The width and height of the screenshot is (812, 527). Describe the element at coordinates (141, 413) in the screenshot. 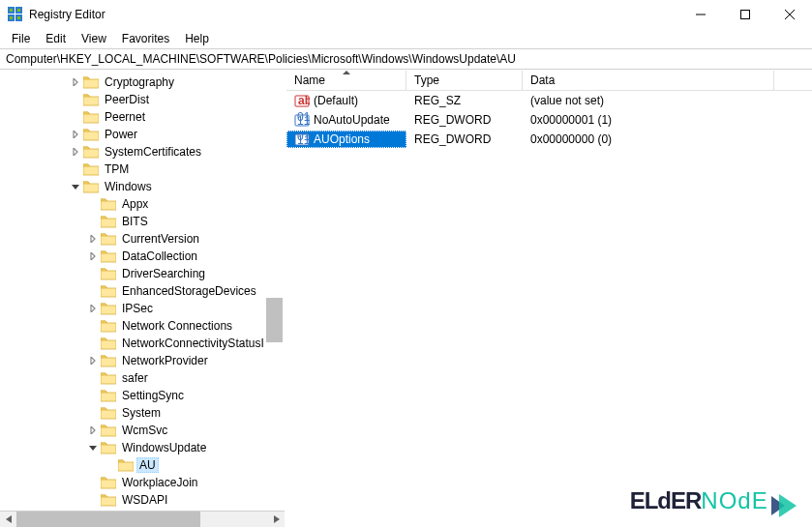

I see `tree-item-label: System` at that location.